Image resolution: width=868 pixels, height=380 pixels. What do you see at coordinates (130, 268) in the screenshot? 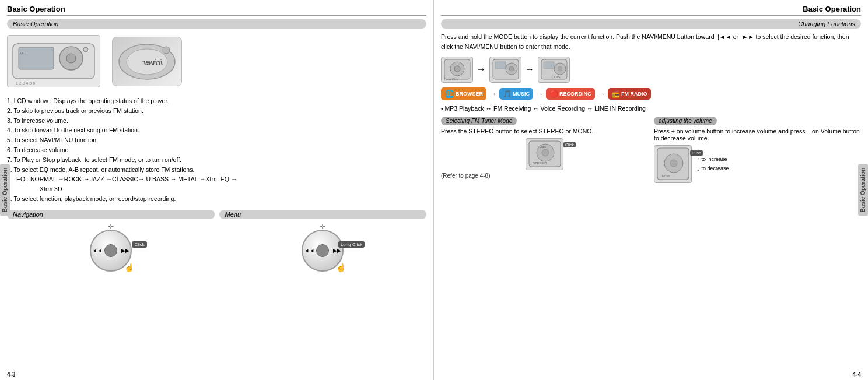
I see `hand-icon: ☝` at bounding box center [130, 268].